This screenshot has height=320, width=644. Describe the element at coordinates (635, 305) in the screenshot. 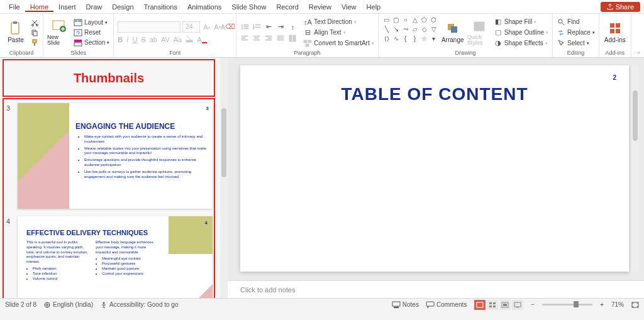

I see `fit-window-button` at that location.